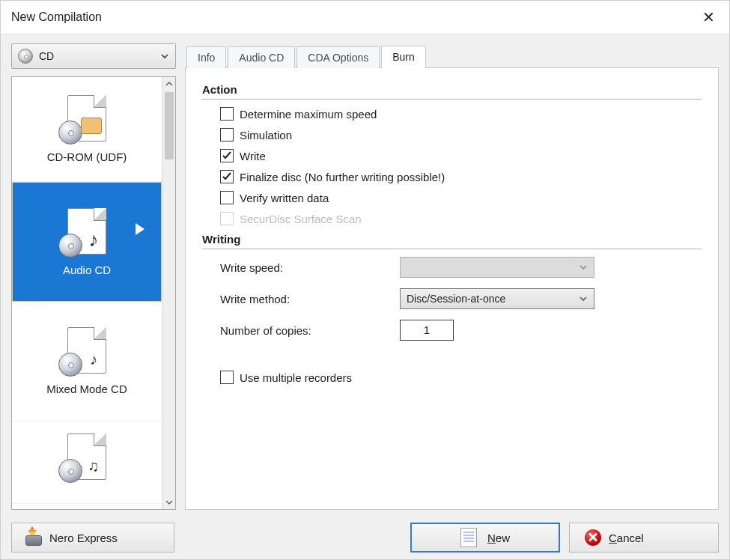  What do you see at coordinates (84, 538) in the screenshot?
I see `button-label: Nero Express` at bounding box center [84, 538].